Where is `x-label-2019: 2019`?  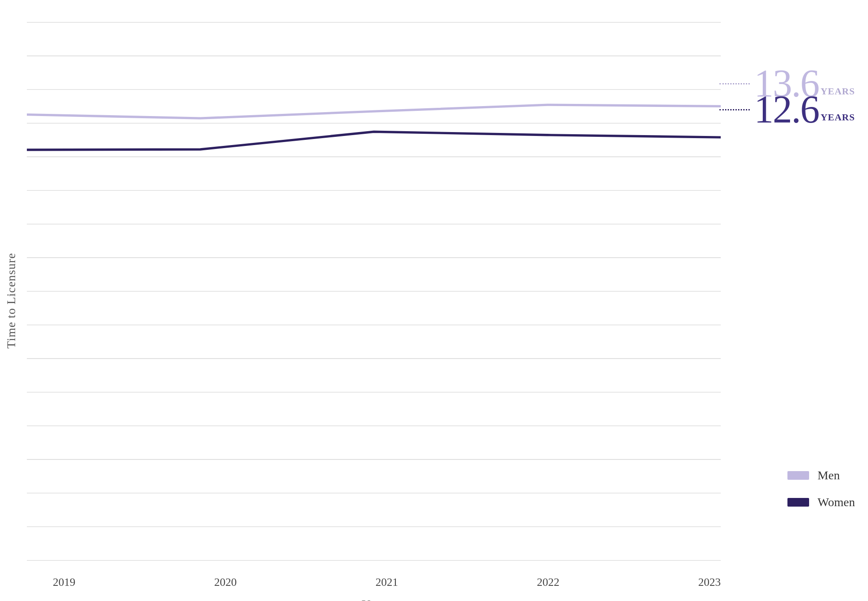
x-label-2019: 2019 is located at coordinates (64, 582).